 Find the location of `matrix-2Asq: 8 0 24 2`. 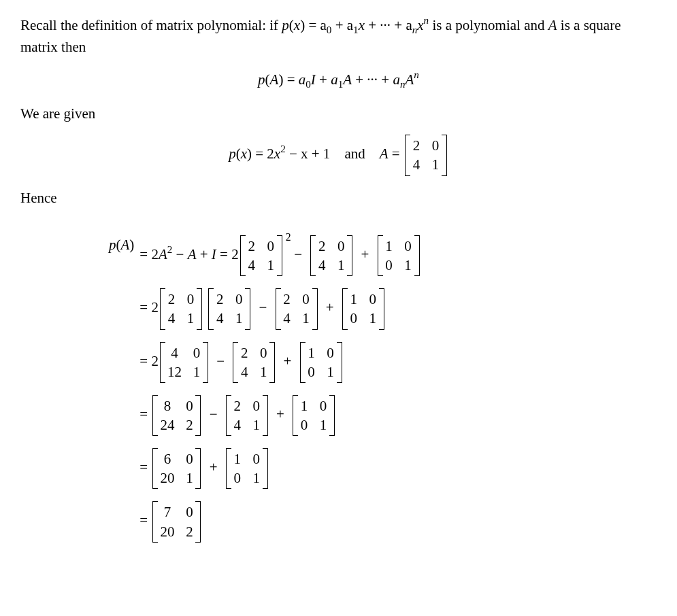

matrix-2Asq: 8 0 24 2 is located at coordinates (177, 415).